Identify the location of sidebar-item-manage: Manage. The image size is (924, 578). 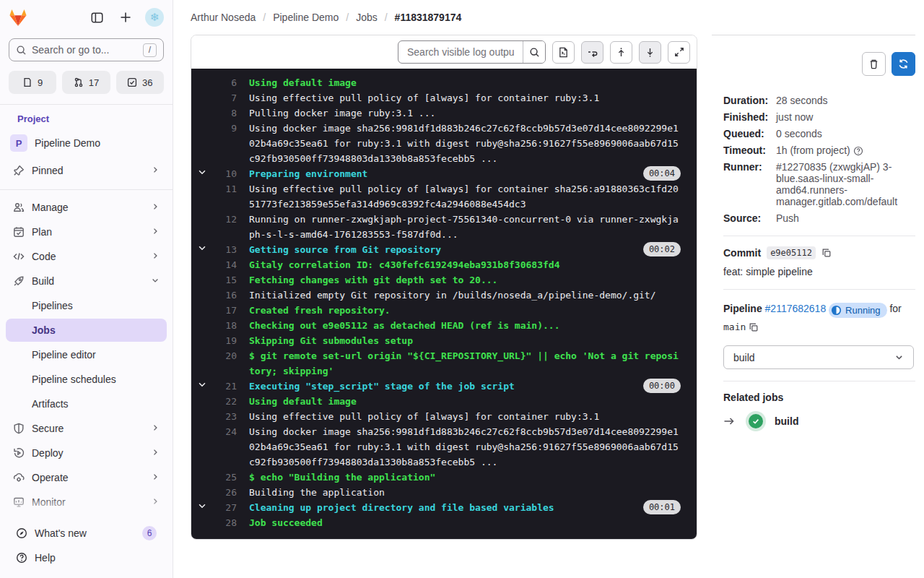
(87, 207).